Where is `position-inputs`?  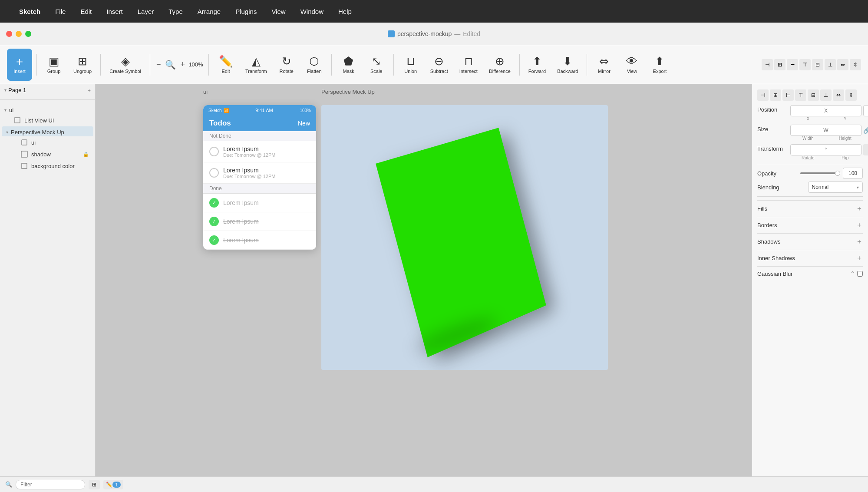
position-inputs is located at coordinates (829, 111).